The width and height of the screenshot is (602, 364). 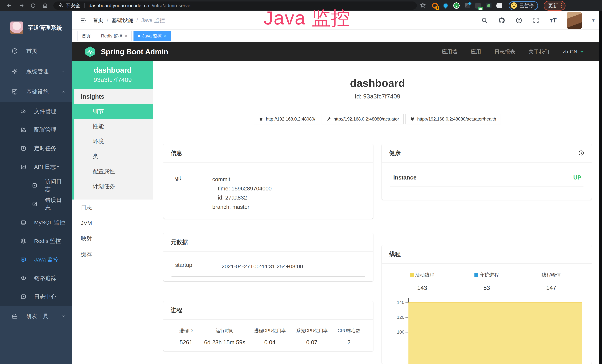 What do you see at coordinates (64, 71) in the screenshot?
I see `chevron-down-icon` at bounding box center [64, 71].